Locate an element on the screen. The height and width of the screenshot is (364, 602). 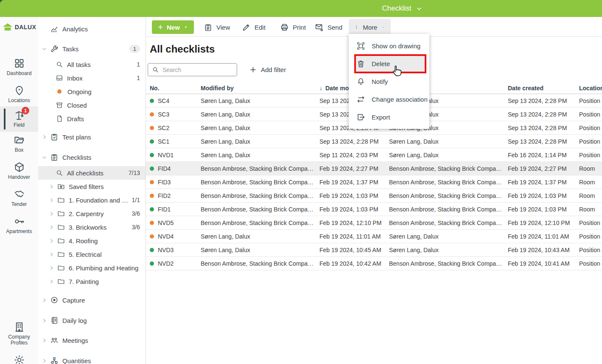
sidebar-item-label: Closed is located at coordinates (77, 105).